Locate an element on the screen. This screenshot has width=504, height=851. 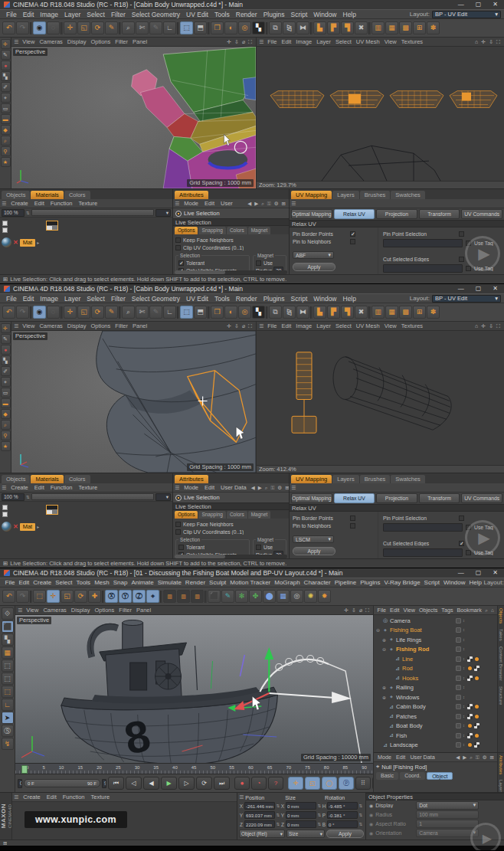
object-tree-row: ⊕ ⌖ Windows ⠆ is located at coordinates (435, 697).